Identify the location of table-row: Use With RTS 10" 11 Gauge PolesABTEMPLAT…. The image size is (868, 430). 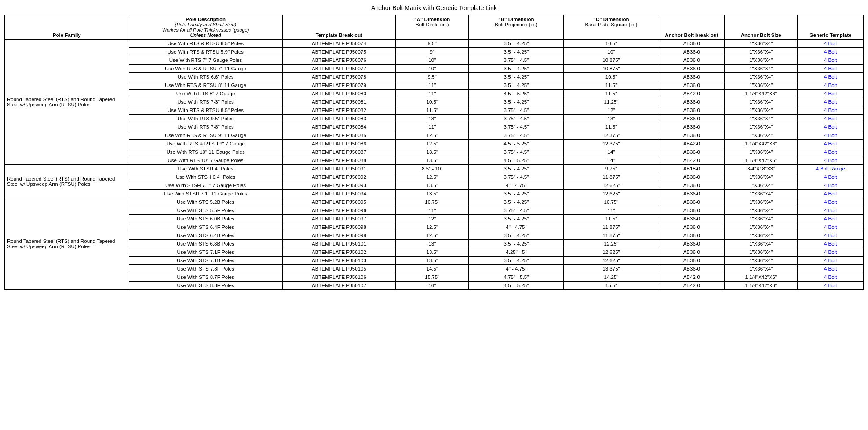
(434, 152).